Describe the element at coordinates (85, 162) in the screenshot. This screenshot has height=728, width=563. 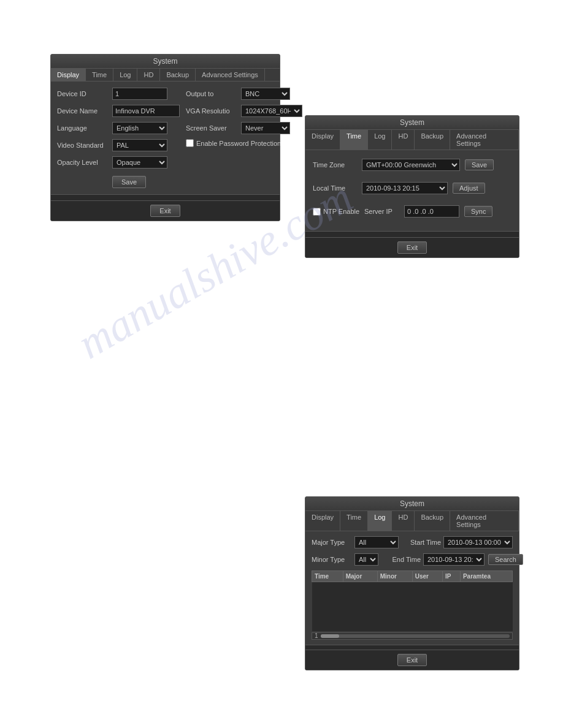
I see `opacity-level-label: Opacity Level` at that location.